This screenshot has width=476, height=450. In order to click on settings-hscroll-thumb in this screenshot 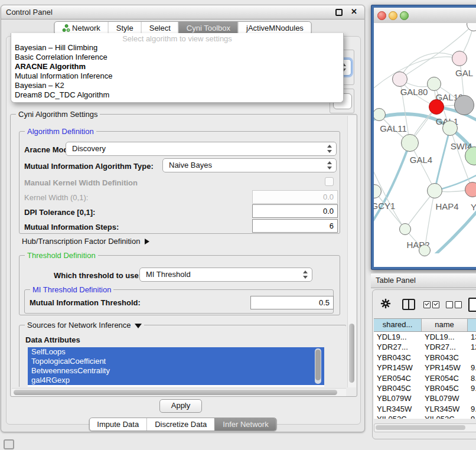, I will do `click(175, 392)`.